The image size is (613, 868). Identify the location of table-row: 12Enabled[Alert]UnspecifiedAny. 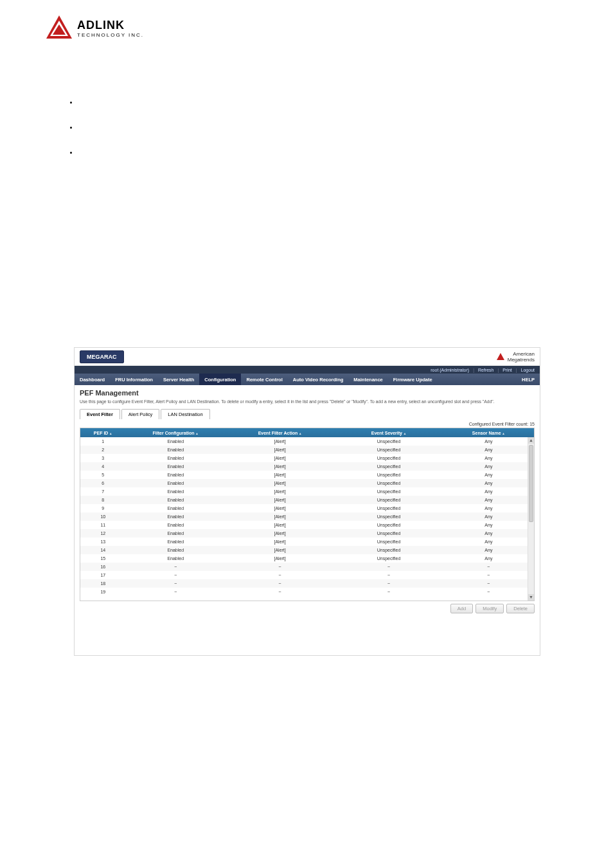
(307, 534).